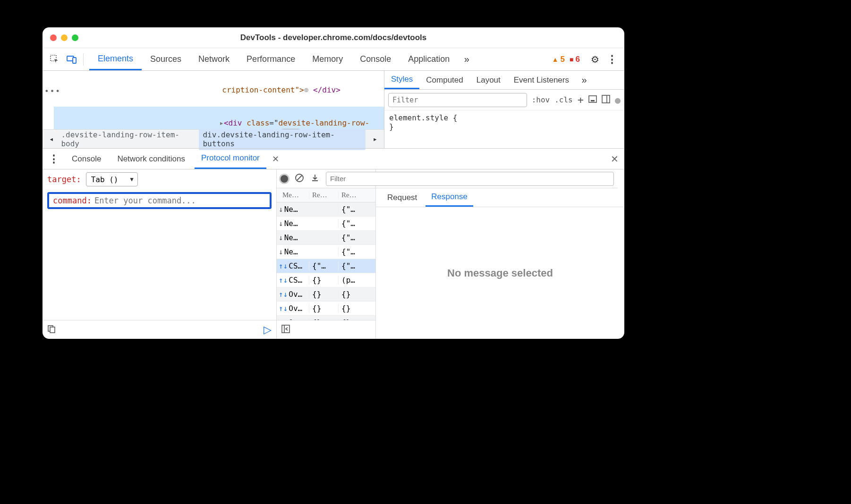  What do you see at coordinates (500, 273) in the screenshot?
I see `empty-state: No message selected` at bounding box center [500, 273].